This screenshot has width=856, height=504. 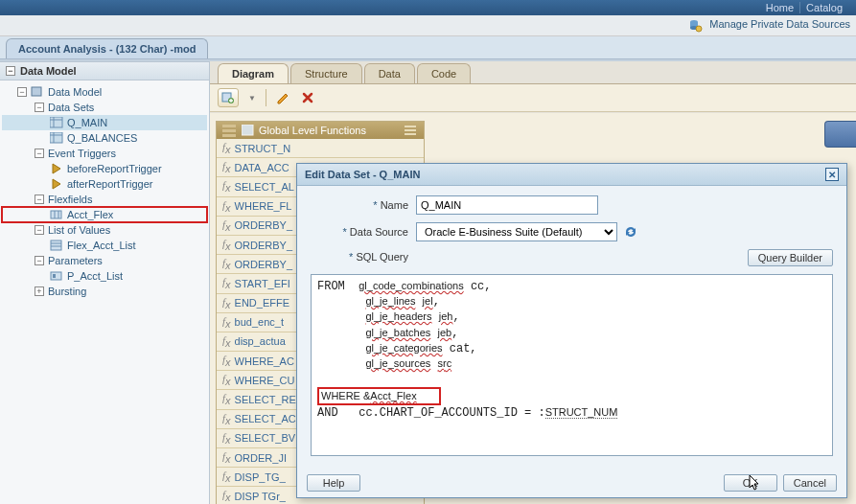 What do you see at coordinates (253, 73) in the screenshot?
I see `tab-diagram: Diagram` at bounding box center [253, 73].